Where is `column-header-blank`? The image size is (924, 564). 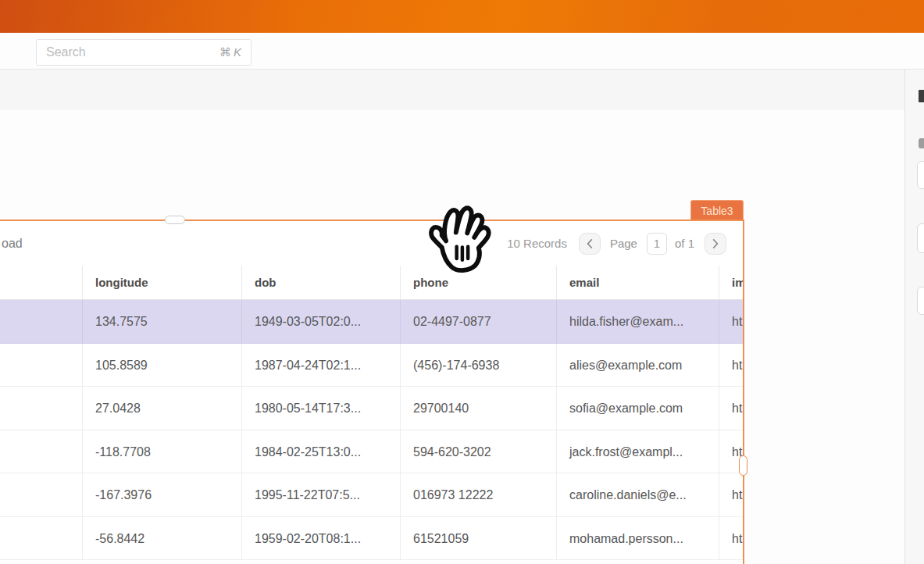
column-header-blank is located at coordinates (41, 283).